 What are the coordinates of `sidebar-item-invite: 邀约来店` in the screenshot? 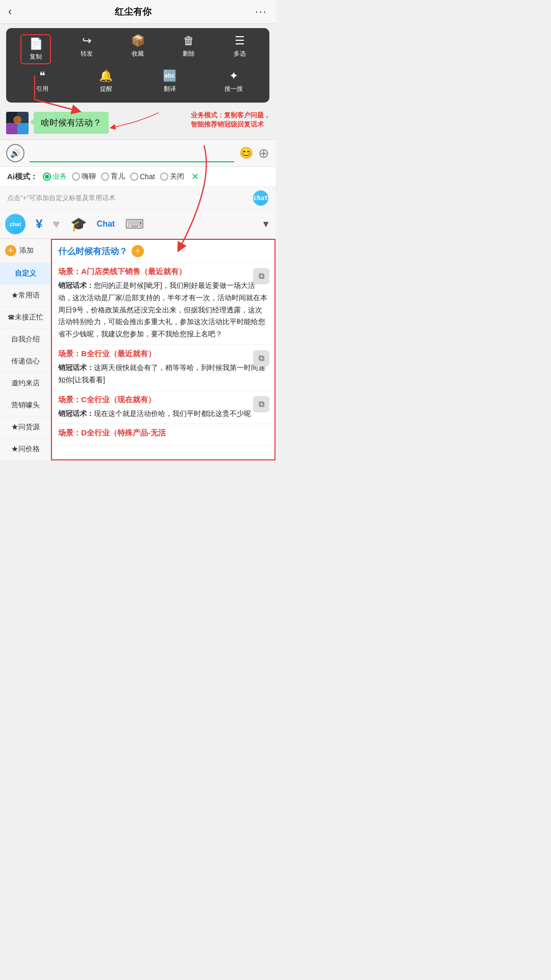 It's located at (26, 384).